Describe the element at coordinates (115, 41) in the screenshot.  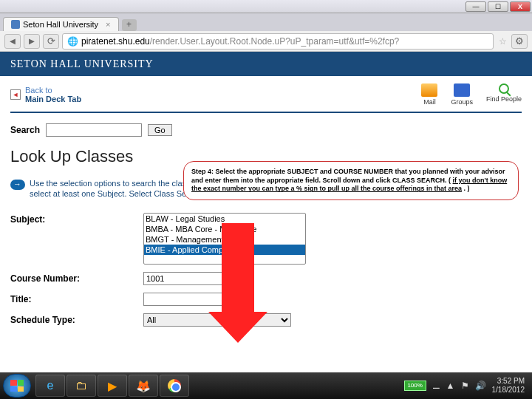
I see `url-host: piratenet.shu.edu` at that location.